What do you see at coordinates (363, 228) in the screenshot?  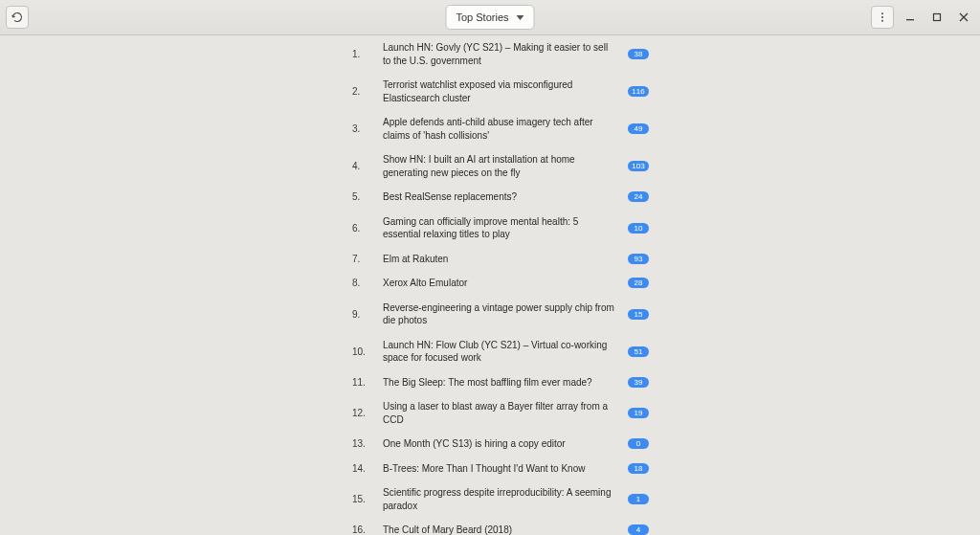 I see `story-index: 6.` at bounding box center [363, 228].